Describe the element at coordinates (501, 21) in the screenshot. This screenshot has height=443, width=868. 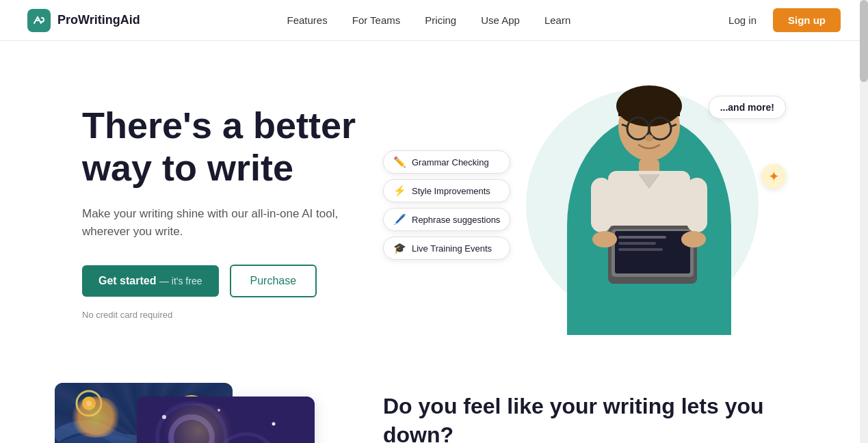
I see `nav-use-app: Use App` at that location.